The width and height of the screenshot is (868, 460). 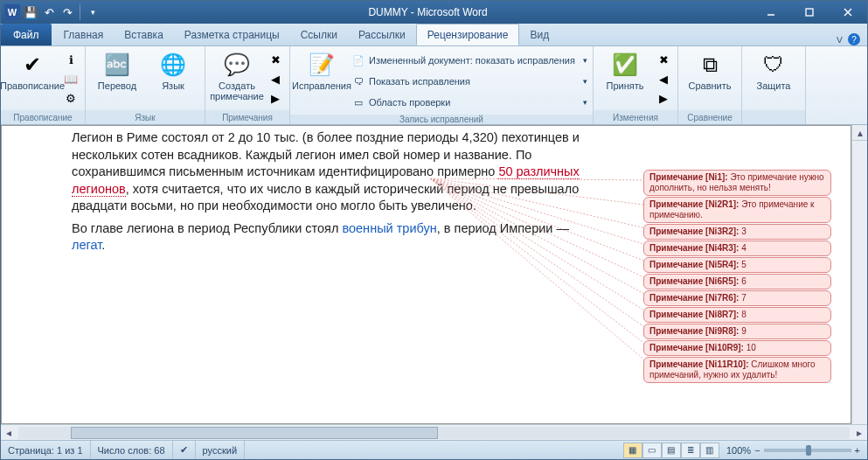 What do you see at coordinates (472, 60) in the screenshot?
I see `dropdown-label: Измененный документ: показать исправлени…` at bounding box center [472, 60].